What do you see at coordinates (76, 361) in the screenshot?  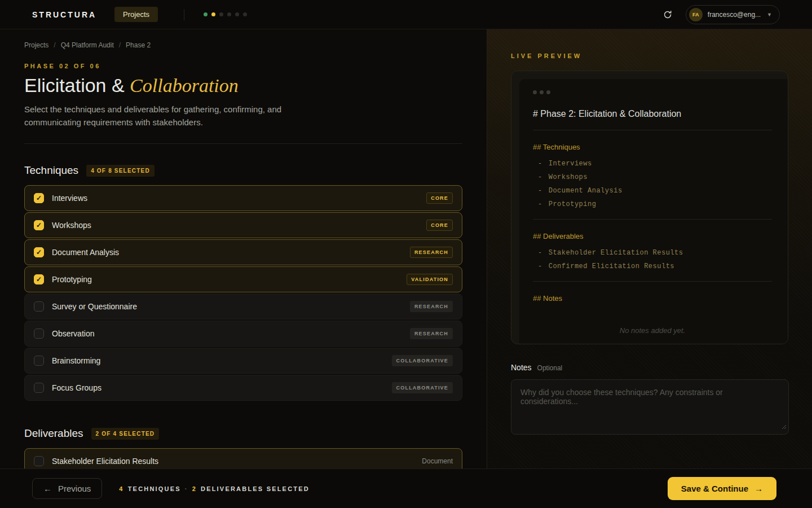 I see `technique-label: Brainstorming` at bounding box center [76, 361].